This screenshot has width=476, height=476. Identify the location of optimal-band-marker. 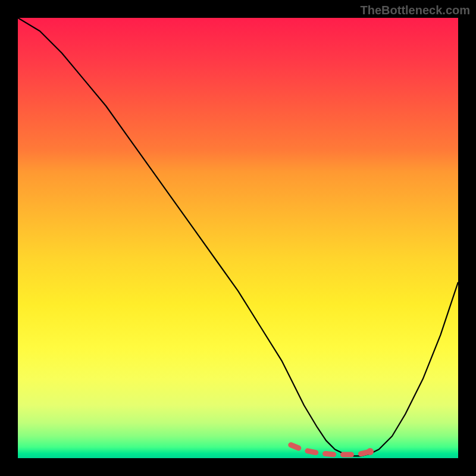
(331, 450).